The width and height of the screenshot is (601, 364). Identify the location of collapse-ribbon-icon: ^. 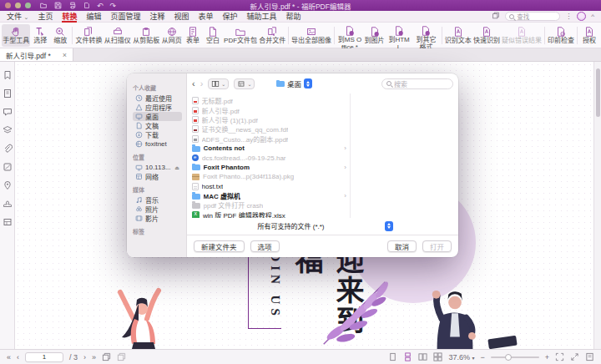
(593, 17).